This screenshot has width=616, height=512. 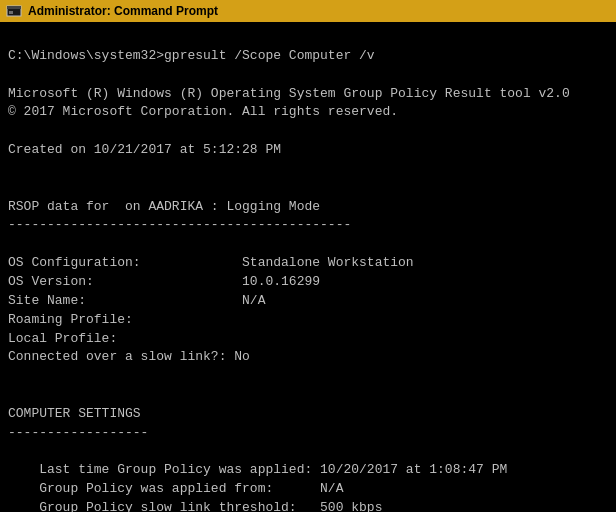 I want to click on terminal-line: Group Policy slow link threshold: 500 kb…, so click(x=308, y=506).